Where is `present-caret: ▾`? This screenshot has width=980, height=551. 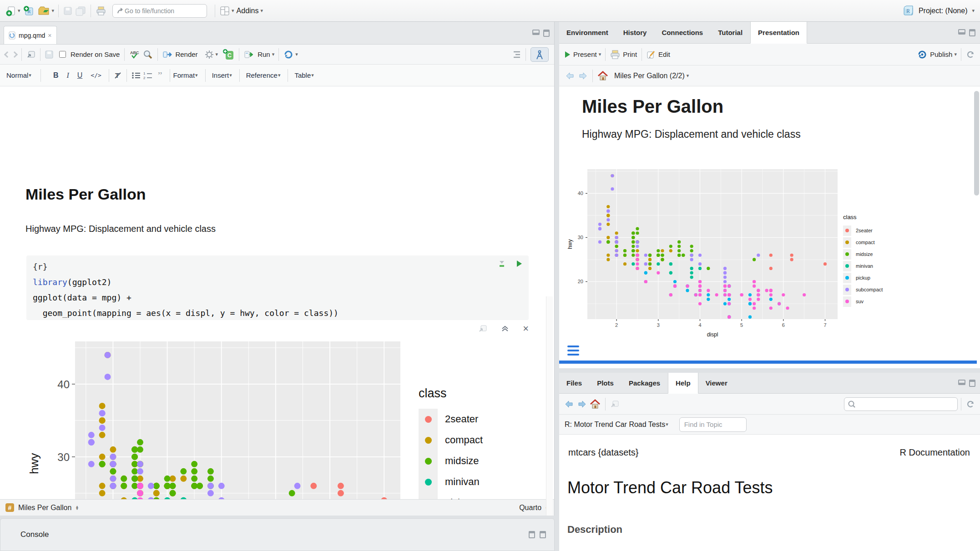
present-caret: ▾ is located at coordinates (600, 55).